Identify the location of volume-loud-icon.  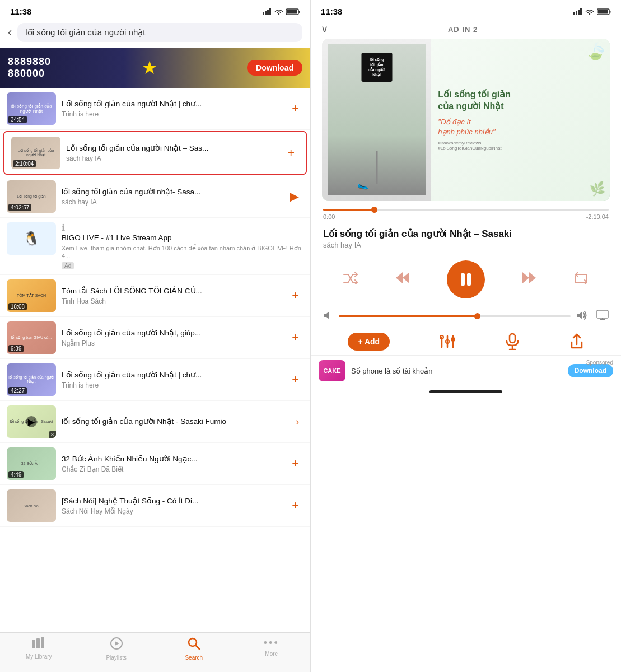
(582, 316).